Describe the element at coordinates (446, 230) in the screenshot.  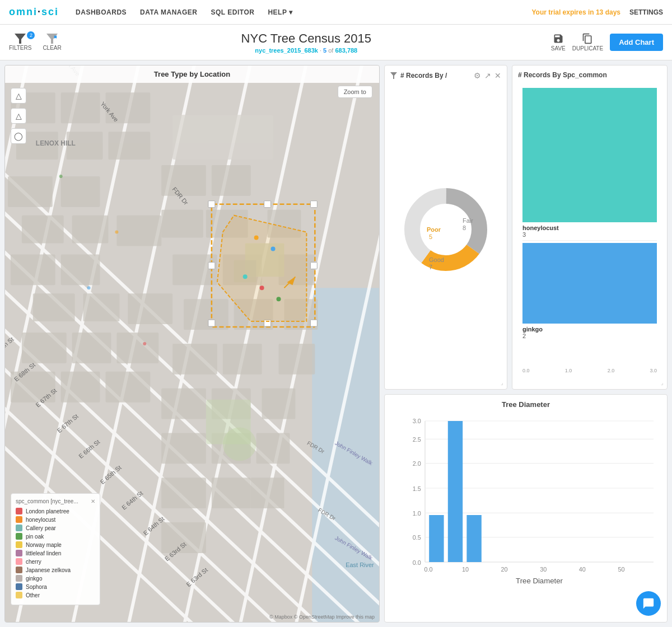
I see `donut-chart-container: Poor 5 Fair 8 Good 7` at that location.